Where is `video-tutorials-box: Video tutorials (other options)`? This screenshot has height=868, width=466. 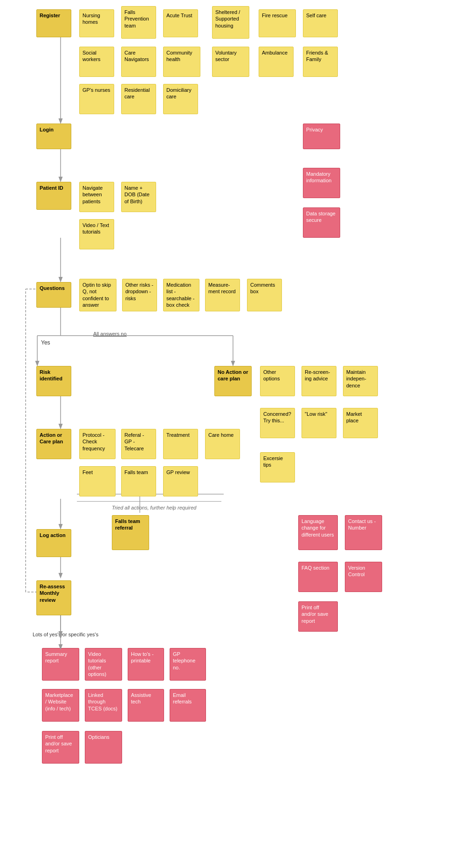
video-tutorials-box: Video tutorials (other options) is located at coordinates (103, 664).